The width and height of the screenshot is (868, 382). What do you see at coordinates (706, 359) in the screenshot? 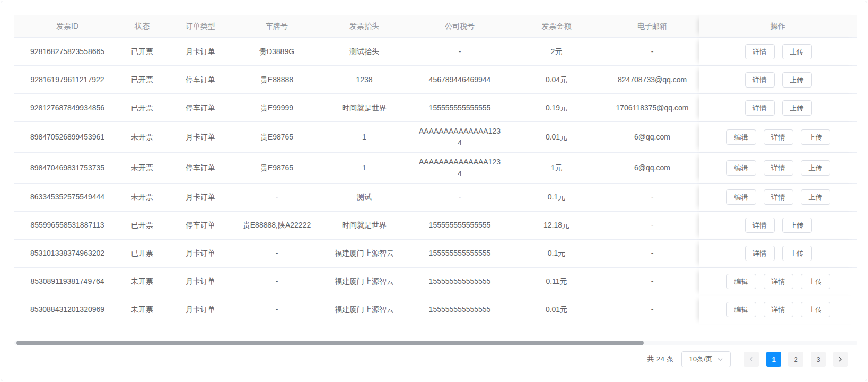
I see `page-size-select: 10条/页` at bounding box center [706, 359].